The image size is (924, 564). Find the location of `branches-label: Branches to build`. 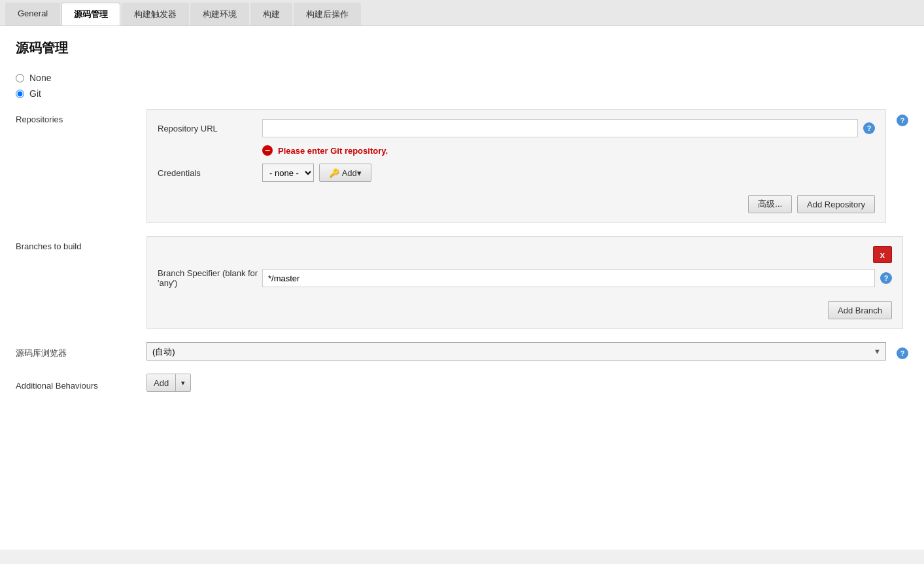

branches-label: Branches to build is located at coordinates (81, 243).